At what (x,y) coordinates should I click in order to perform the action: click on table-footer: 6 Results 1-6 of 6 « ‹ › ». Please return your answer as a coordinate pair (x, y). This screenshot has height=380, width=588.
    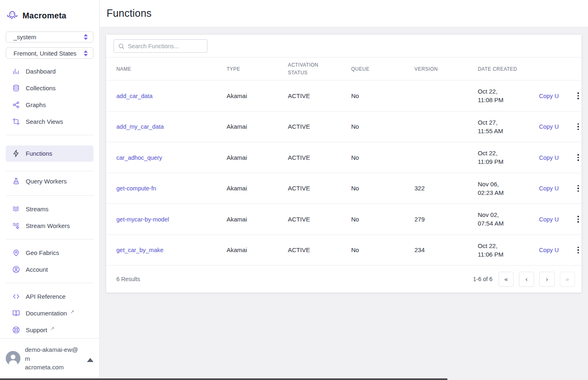
    Looking at the image, I should click on (344, 279).